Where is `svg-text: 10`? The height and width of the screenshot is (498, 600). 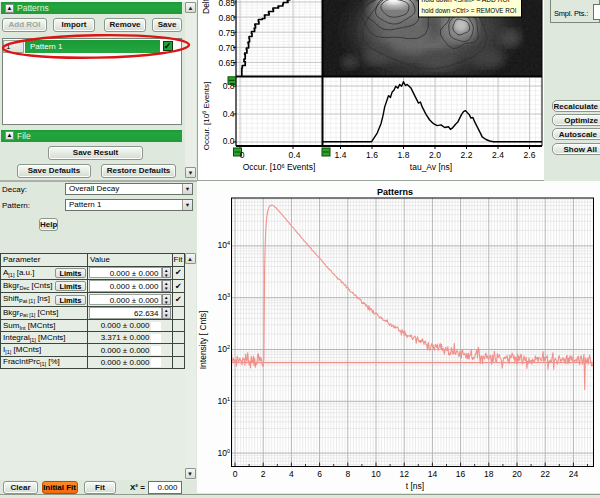
svg-text: 10 is located at coordinates (376, 474).